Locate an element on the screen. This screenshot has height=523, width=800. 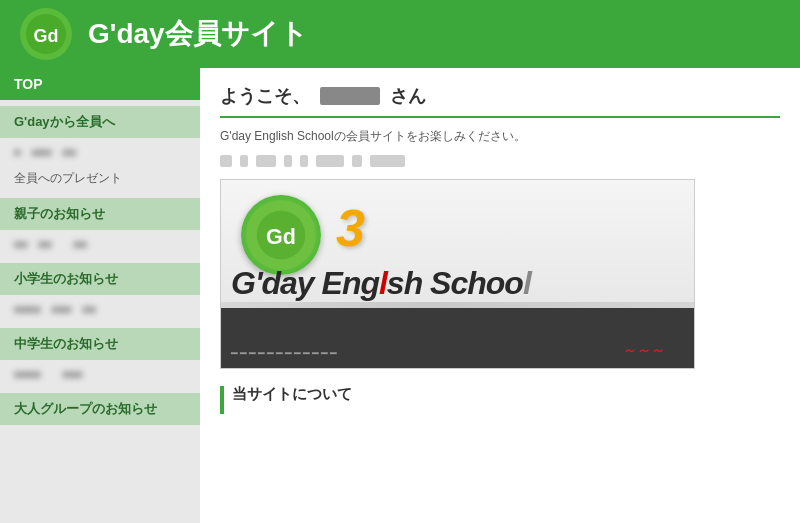
header-logo-icon: Gd is located at coordinates (46, 34).